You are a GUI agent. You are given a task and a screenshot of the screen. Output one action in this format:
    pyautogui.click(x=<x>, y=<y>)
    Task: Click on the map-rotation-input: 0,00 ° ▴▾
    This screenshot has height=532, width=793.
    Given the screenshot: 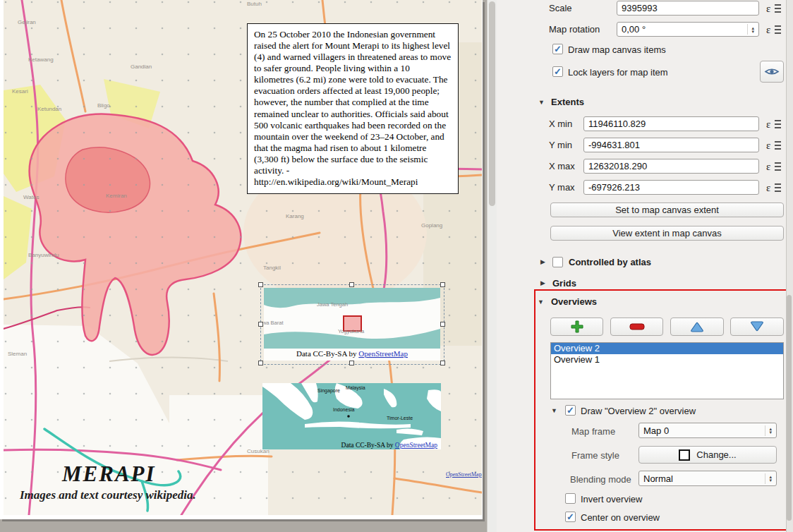 What is the action you would take?
    pyautogui.click(x=688, y=30)
    